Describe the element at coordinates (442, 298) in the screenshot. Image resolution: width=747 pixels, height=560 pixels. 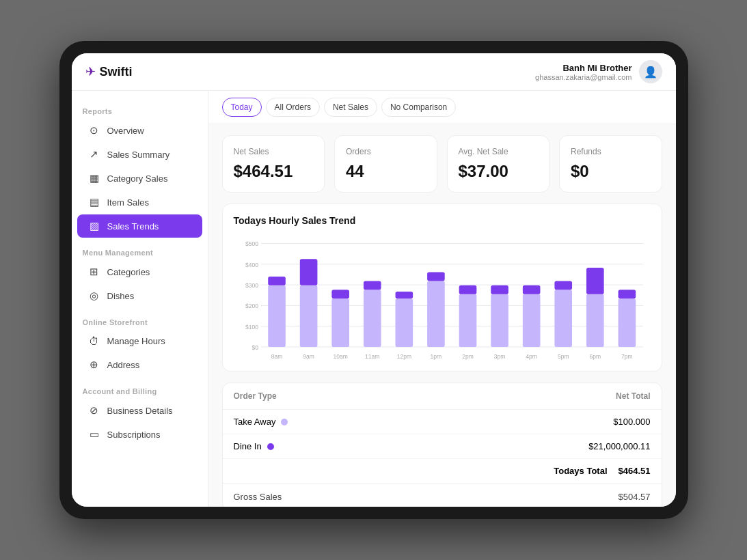
I see `chart-container: $0$100$200$300$400$5008am9am10am11am12pm…` at that location.